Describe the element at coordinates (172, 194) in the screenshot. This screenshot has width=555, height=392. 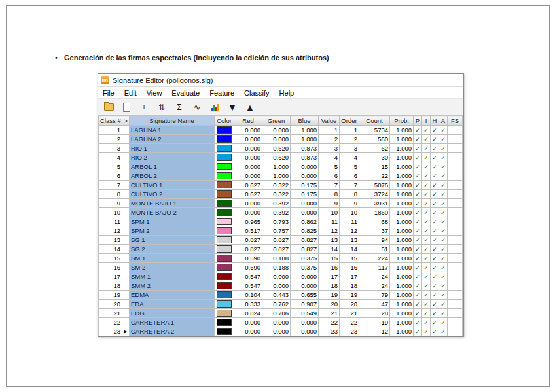
I see `cell-signature-name: CULTIVO 2` at that location.